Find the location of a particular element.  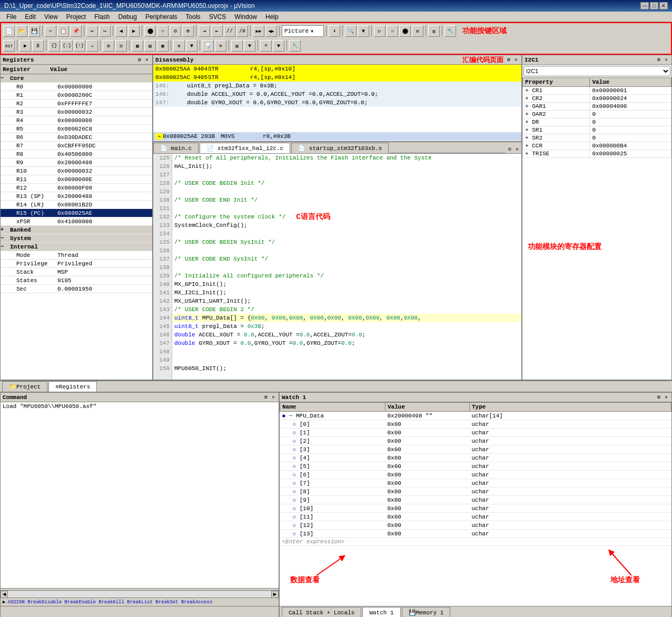

menu-flash: Flash is located at coordinates (102, 17).